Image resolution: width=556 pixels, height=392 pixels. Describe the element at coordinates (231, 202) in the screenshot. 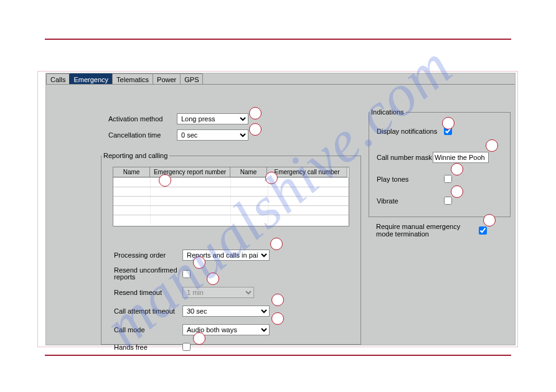

I see `reporting-table-body` at that location.